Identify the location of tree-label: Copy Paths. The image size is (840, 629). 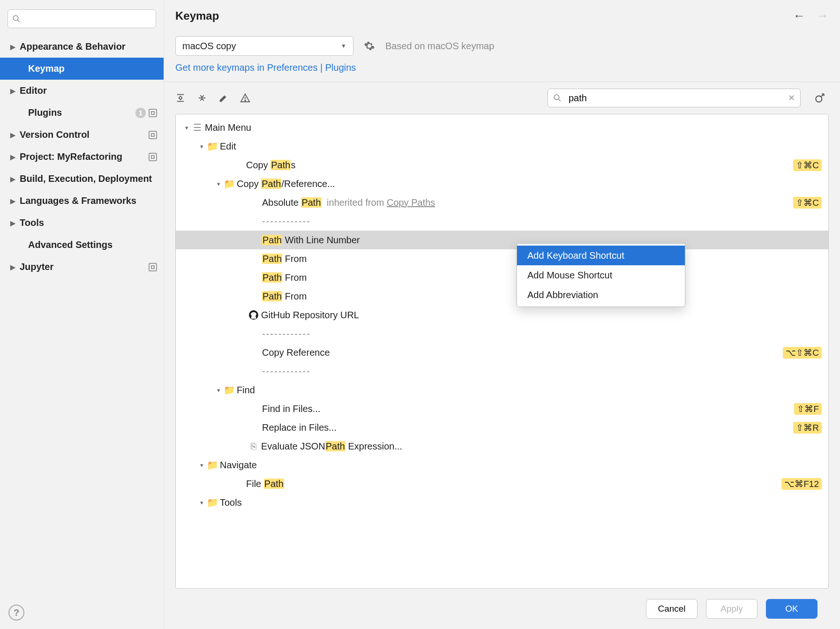
(519, 165).